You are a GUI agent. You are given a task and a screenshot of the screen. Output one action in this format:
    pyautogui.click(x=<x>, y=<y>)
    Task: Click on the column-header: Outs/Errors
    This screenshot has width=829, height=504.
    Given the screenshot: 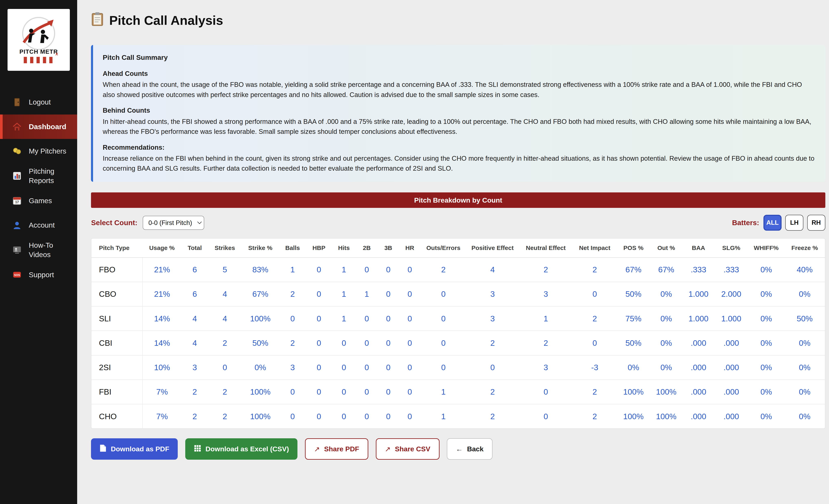 What is the action you would take?
    pyautogui.click(x=443, y=248)
    